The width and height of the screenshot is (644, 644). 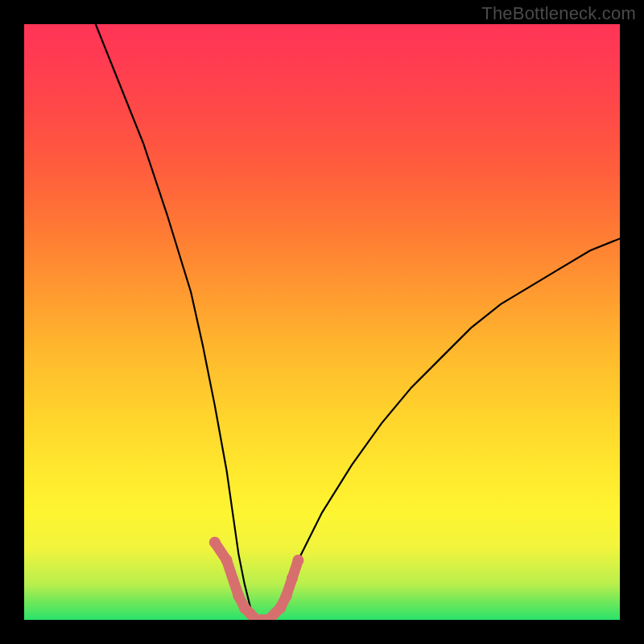 What do you see at coordinates (257, 578) in the screenshot?
I see `highlight-points-group` at bounding box center [257, 578].